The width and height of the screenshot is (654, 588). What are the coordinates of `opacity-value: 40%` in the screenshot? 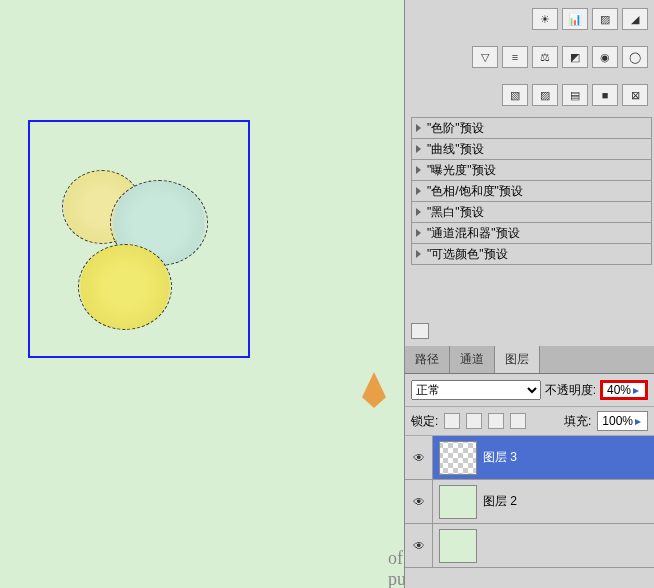 It's located at (619, 390).